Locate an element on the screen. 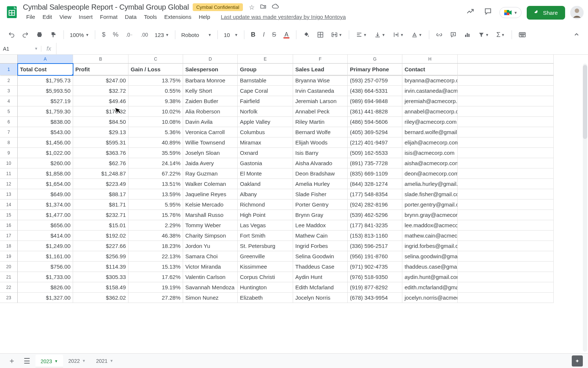  data-cell: Fairfield is located at coordinates (265, 101).